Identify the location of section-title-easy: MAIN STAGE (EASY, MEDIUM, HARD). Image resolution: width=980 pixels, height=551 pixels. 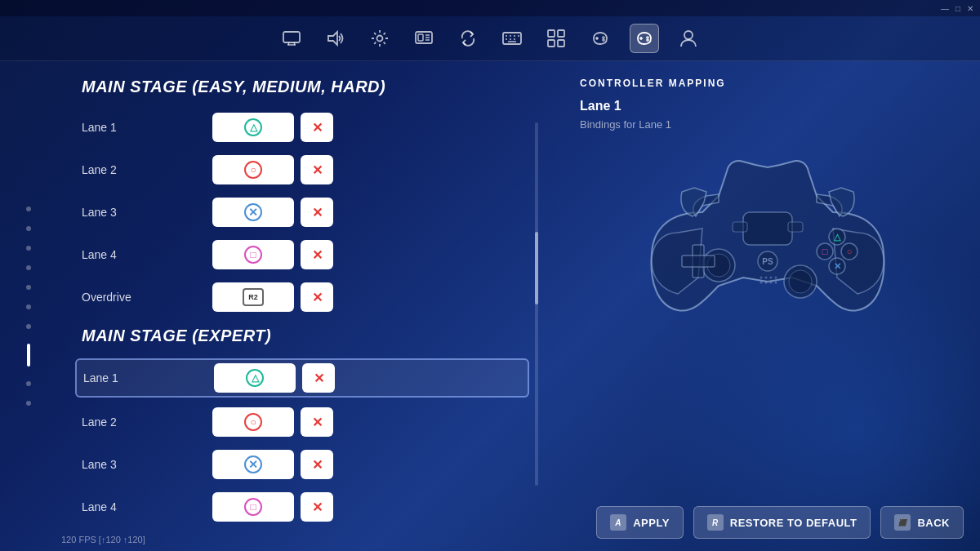
(302, 87).